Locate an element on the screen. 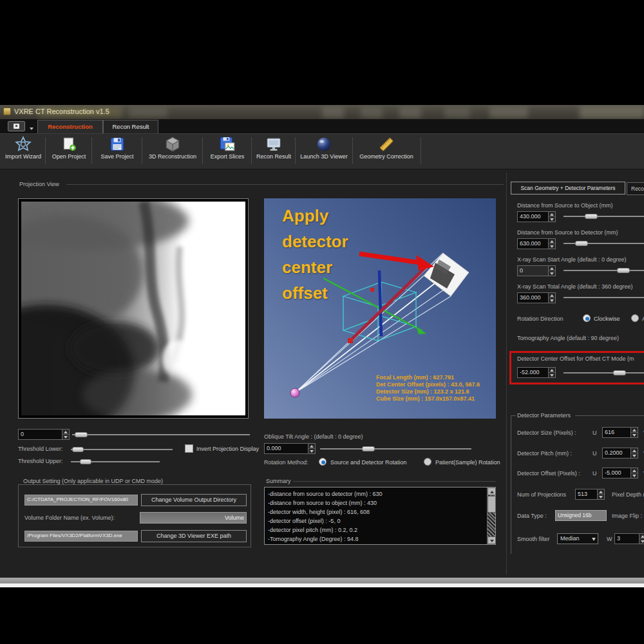 This screenshot has width=644, height=644. scan-total-angle-track is located at coordinates (604, 298).